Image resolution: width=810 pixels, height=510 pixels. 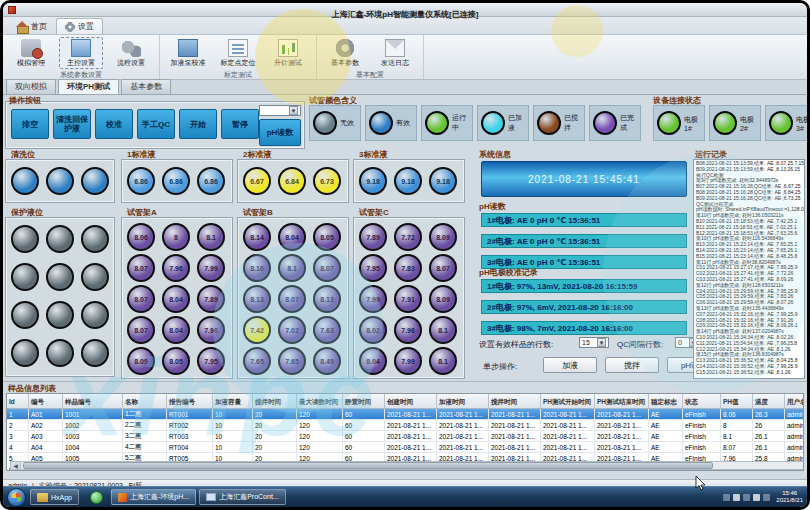 I want to click on column-header: 温度, so click(x=769, y=401).